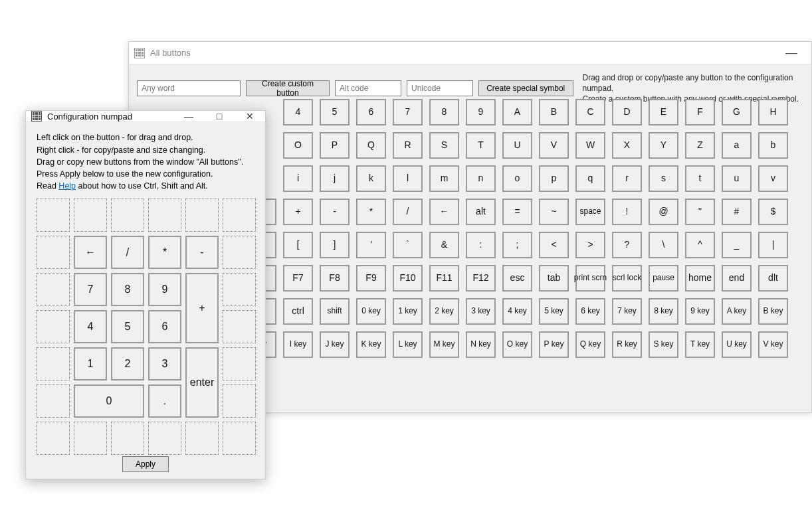 The image size is (812, 506). What do you see at coordinates (90, 290) in the screenshot?
I see `numpad-7: 7` at bounding box center [90, 290].